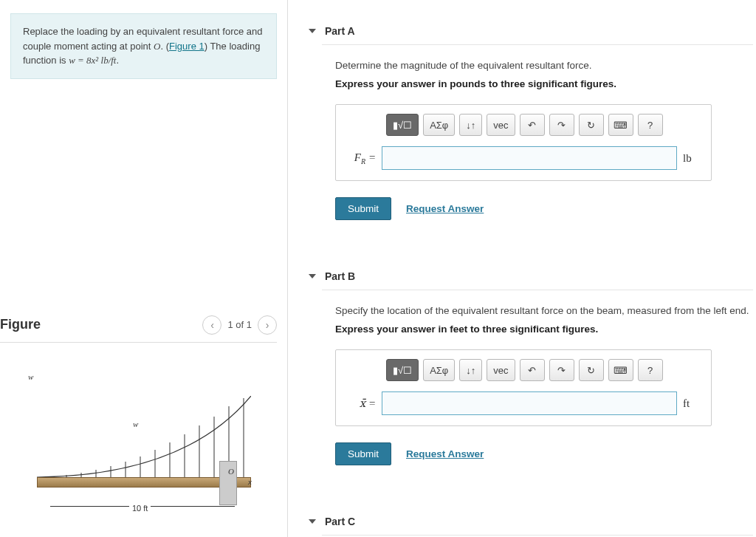 This screenshot has width=756, height=537. What do you see at coordinates (140, 508) in the screenshot?
I see `dimension-label: 10 ft` at bounding box center [140, 508].